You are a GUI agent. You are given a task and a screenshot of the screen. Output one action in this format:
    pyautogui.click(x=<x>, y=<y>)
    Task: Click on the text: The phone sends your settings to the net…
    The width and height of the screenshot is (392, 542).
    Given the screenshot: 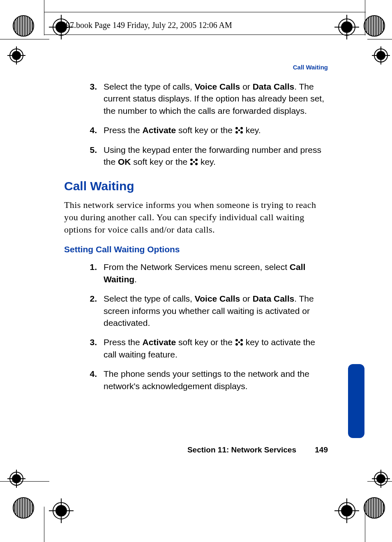 What is the action you would take?
    pyautogui.click(x=206, y=380)
    